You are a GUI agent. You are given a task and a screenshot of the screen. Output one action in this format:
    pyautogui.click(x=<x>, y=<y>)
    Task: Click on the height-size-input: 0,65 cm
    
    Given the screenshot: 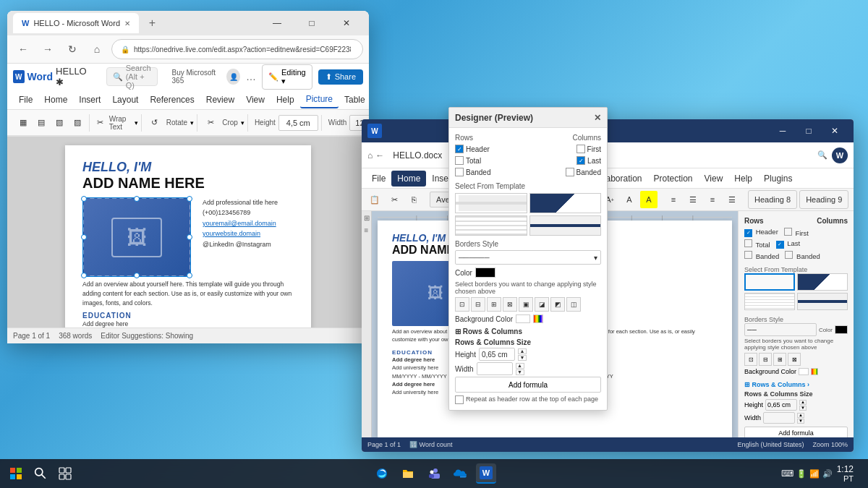 What is the action you would take?
    pyautogui.click(x=497, y=354)
    